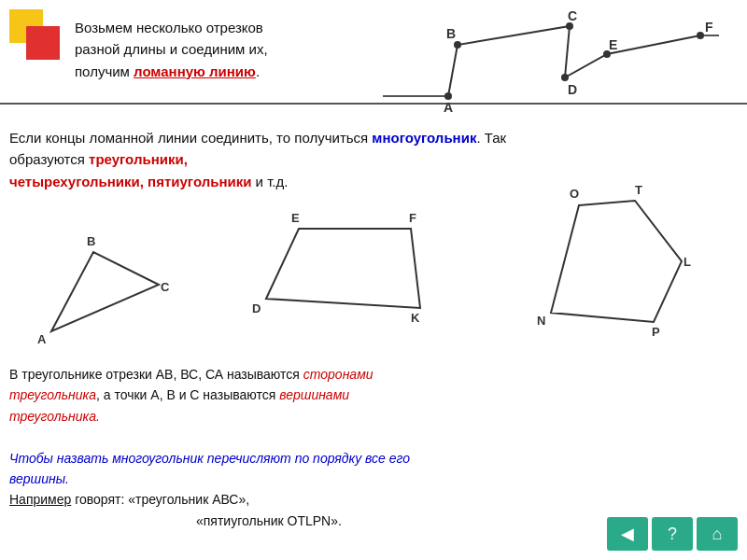 The width and height of the screenshot is (747, 560). Describe the element at coordinates (416, 317) in the screenshot. I see `svg-text: K` at that location.